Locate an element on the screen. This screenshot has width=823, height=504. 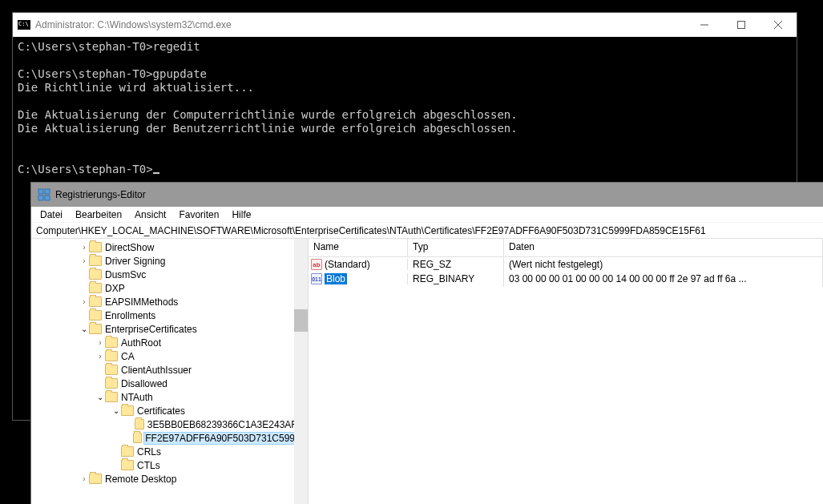
tree-label: 3E5BB0EB68239366C1A3E243AF25 is located at coordinates (228, 425).